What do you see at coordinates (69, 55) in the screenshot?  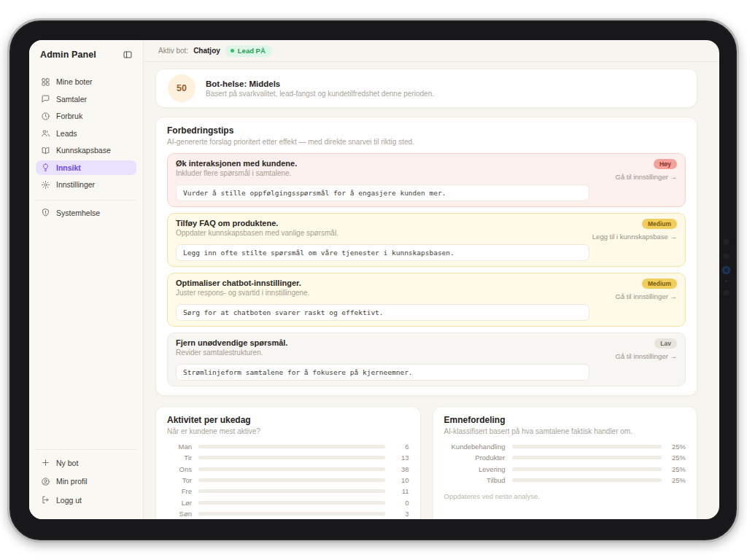 I see `app-title: Admin Panel` at bounding box center [69, 55].